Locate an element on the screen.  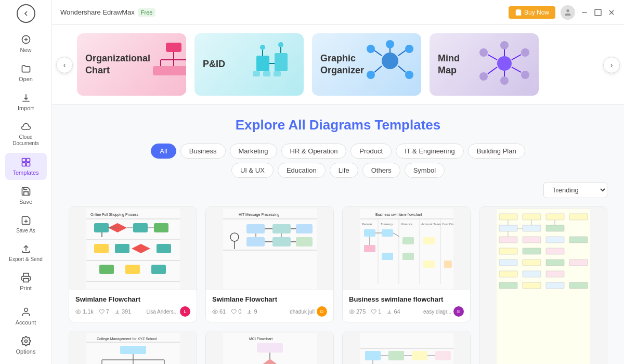
filter-business: Business is located at coordinates (203, 151).